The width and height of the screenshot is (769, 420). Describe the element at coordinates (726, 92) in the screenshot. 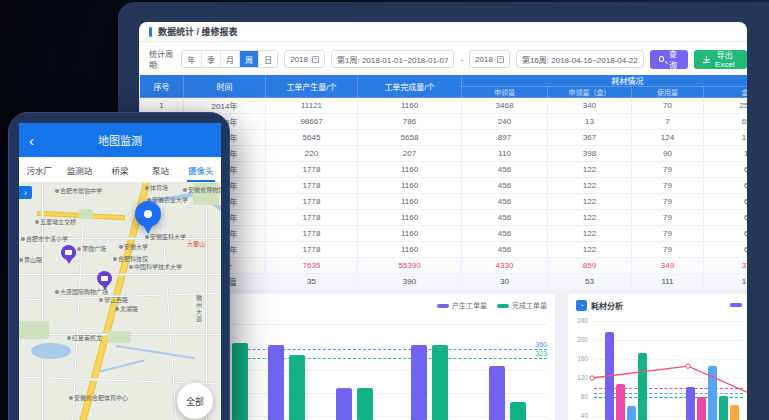

I see `sub-col-header: 金额` at that location.